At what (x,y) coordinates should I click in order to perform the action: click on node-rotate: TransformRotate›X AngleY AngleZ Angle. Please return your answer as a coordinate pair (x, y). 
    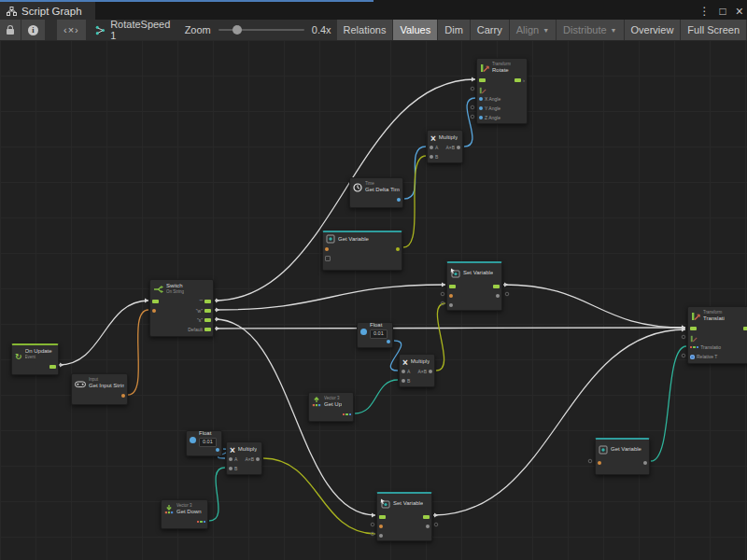
    Looking at the image, I should click on (502, 91).